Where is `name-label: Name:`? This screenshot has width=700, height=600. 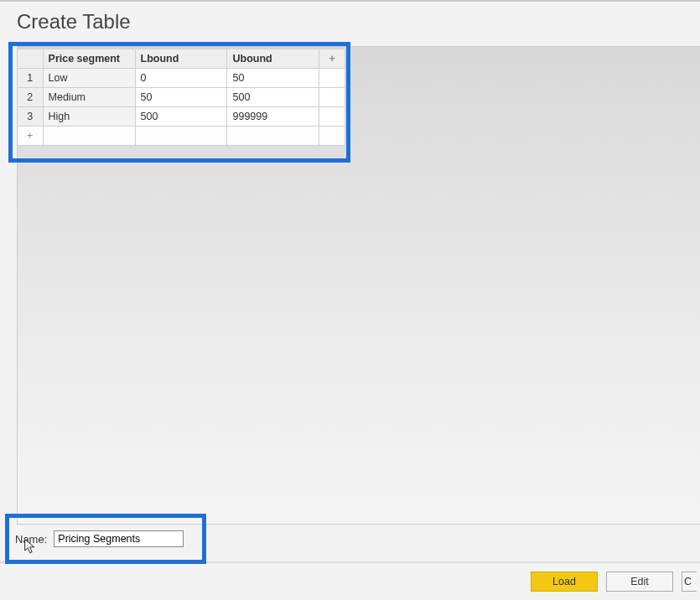
name-label: Name: is located at coordinates (31, 540).